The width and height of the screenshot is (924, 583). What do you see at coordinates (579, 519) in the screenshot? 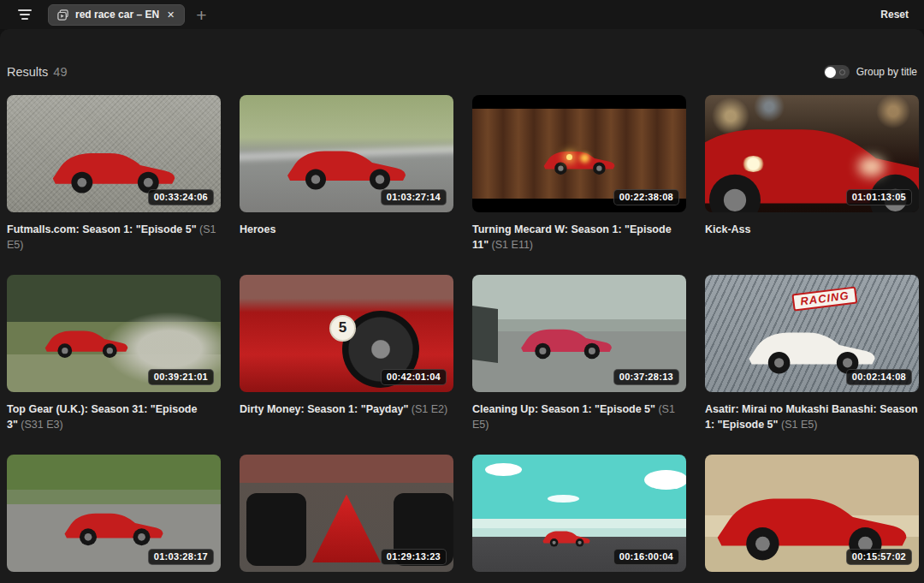
I see `video-card: 00:16:00:04` at bounding box center [579, 519].